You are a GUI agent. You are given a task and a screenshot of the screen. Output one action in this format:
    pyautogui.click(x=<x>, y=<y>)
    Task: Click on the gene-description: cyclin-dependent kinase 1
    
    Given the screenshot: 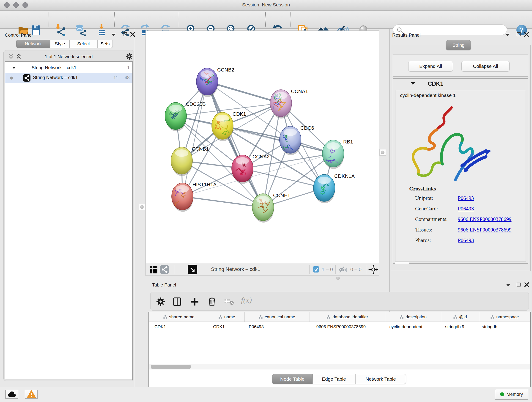 What is the action you would take?
    pyautogui.click(x=428, y=95)
    